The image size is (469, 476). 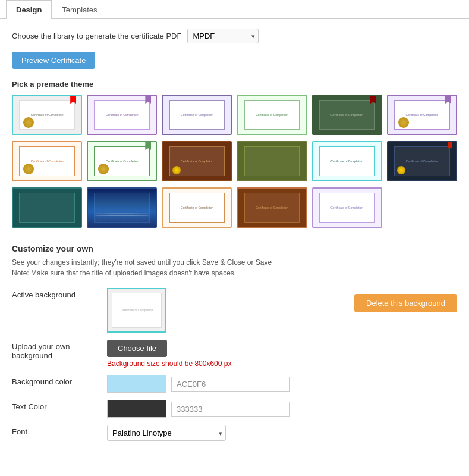 What do you see at coordinates (234, 208) in the screenshot?
I see `theme-grid-row3: Certificate of Completion Certificate of…` at bounding box center [234, 208].